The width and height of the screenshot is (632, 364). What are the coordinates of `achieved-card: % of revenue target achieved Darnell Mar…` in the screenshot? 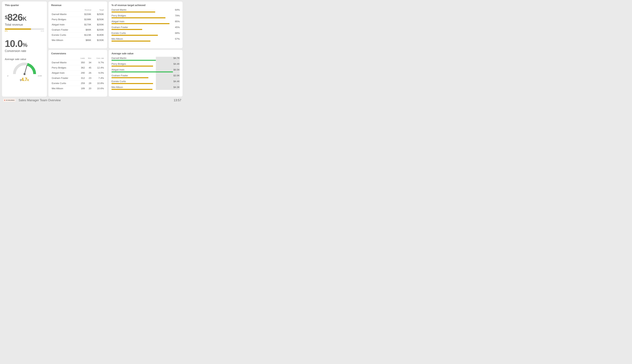 It's located at (146, 25).